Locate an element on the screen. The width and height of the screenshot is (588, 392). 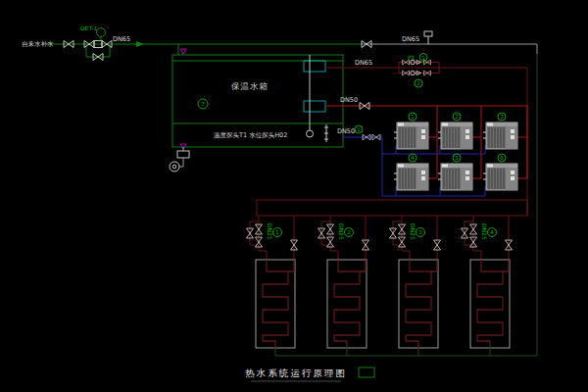
meter-bypass-pipe is located at coordinates (98, 51).